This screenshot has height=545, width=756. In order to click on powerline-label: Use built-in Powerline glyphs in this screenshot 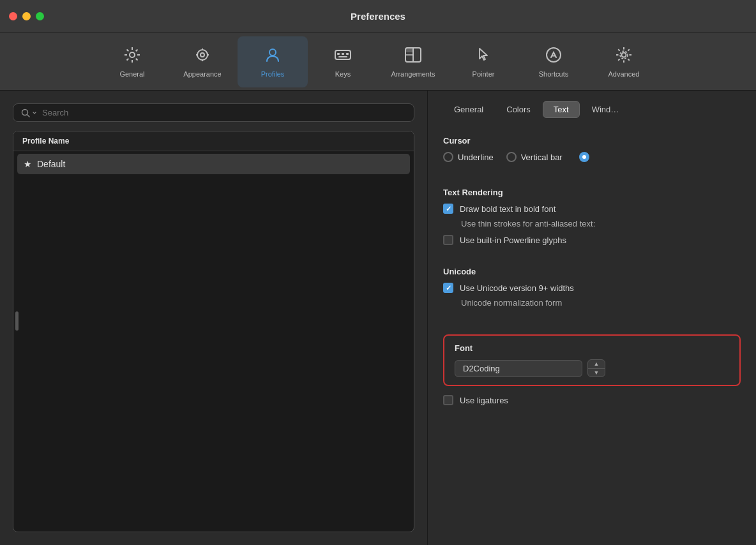, I will do `click(513, 240)`.